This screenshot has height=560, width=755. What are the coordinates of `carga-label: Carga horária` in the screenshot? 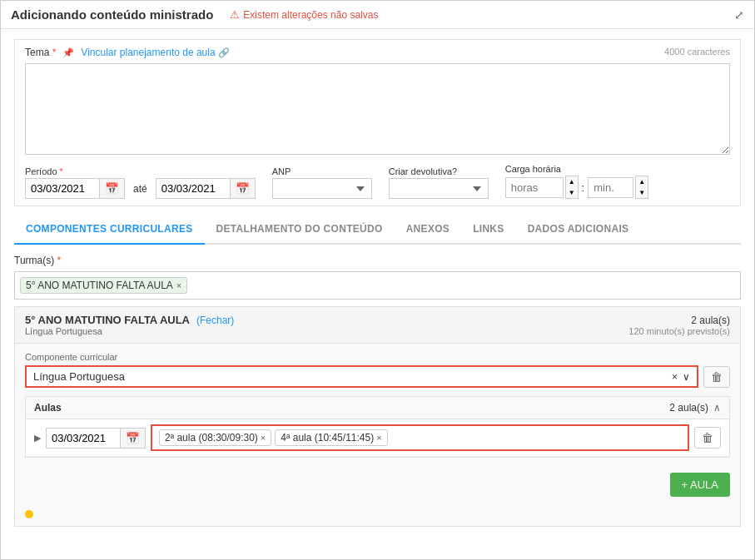 It's located at (577, 169).